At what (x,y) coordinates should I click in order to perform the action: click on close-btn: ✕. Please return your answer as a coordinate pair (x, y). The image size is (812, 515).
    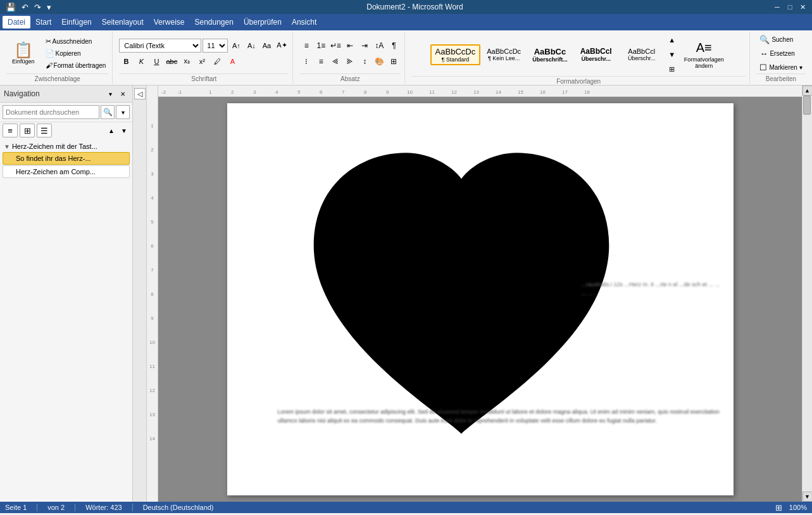
    Looking at the image, I should click on (803, 7).